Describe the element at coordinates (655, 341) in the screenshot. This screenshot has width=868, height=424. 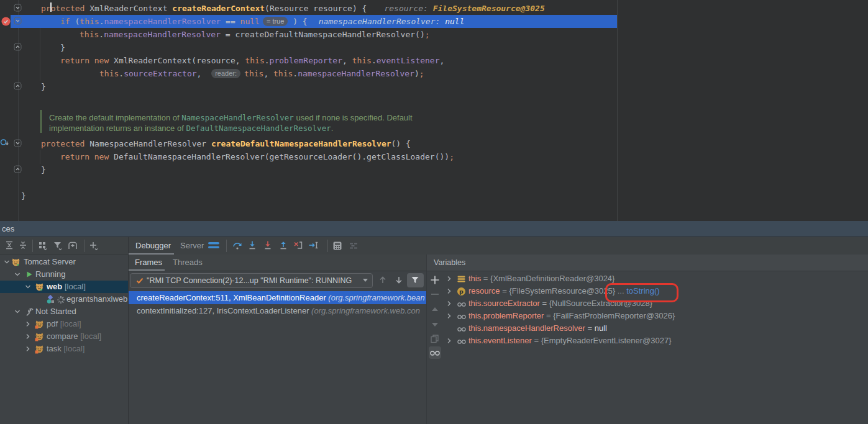
I see `variable-row: this.eventListener = {EmptyReaderEventLi…` at that location.